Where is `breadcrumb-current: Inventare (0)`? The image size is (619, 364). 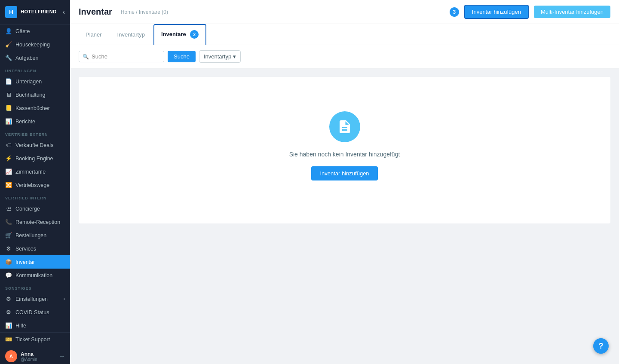 breadcrumb-current: Inventare (0) is located at coordinates (153, 12).